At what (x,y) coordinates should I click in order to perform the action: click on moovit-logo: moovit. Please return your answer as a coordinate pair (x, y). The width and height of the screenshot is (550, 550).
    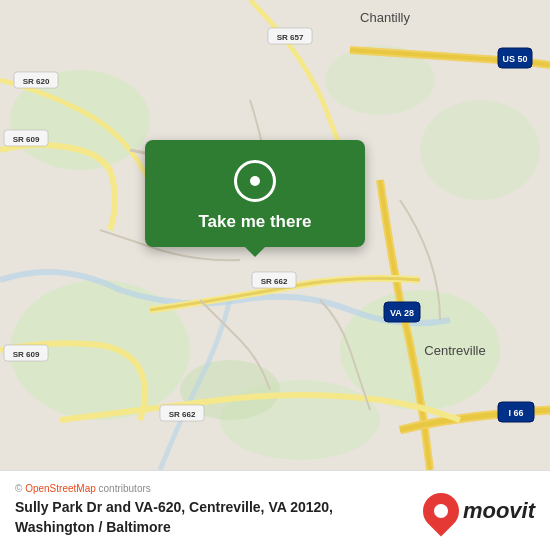
    Looking at the image, I should click on (479, 511).